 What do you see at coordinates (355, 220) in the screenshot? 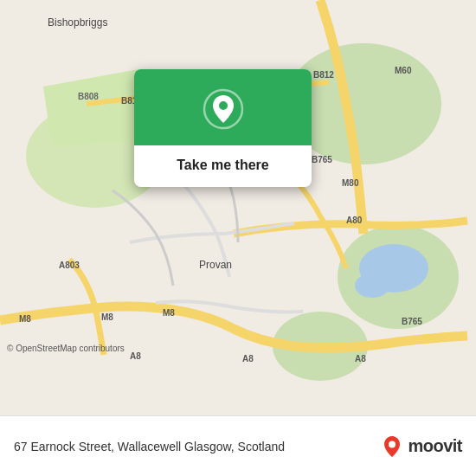
I see `svg-text: A80` at bounding box center [355, 220].